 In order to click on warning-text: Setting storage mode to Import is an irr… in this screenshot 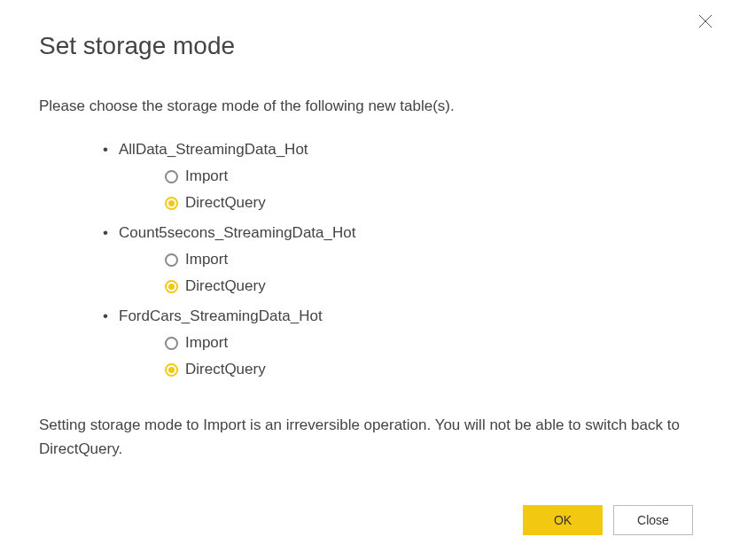, I will do `click(366, 437)`.